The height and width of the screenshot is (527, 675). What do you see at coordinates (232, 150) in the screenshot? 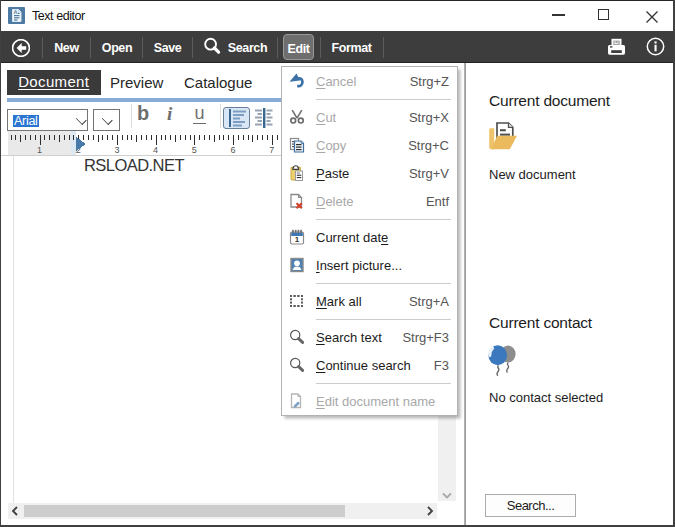
I see `svg-text: 6` at bounding box center [232, 150].